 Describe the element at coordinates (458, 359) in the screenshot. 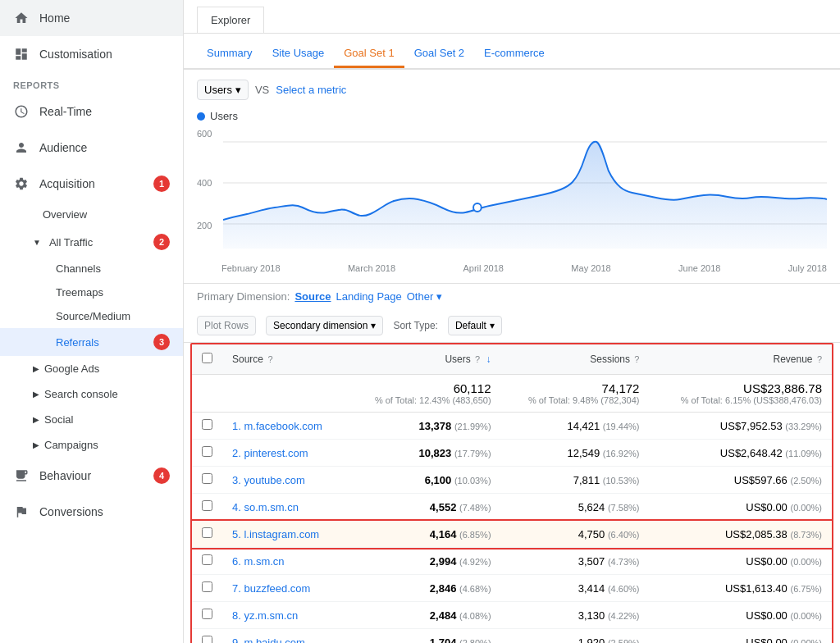

I see `col-users-label: Users` at that location.